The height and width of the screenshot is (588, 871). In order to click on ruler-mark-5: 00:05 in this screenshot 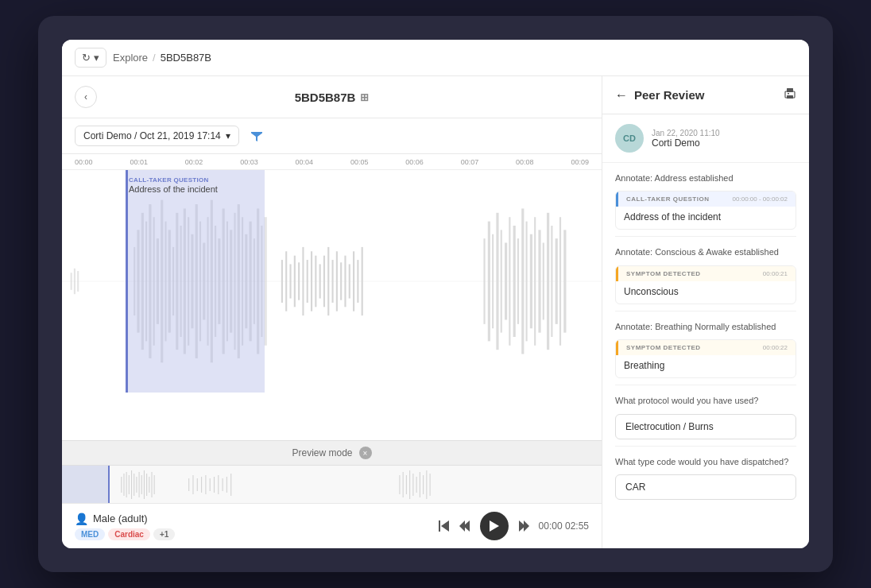, I will do `click(359, 162)`.